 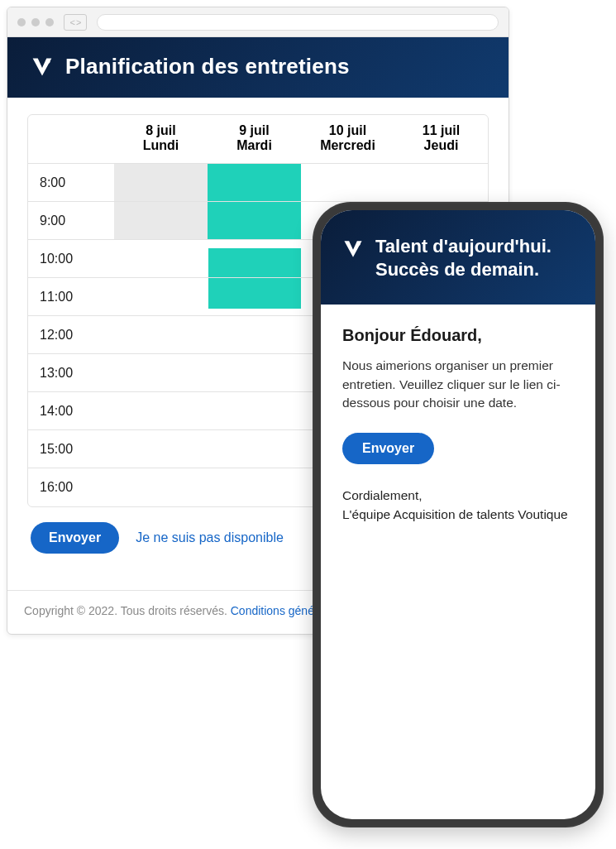 I want to click on window-controls, so click(x=36, y=22).